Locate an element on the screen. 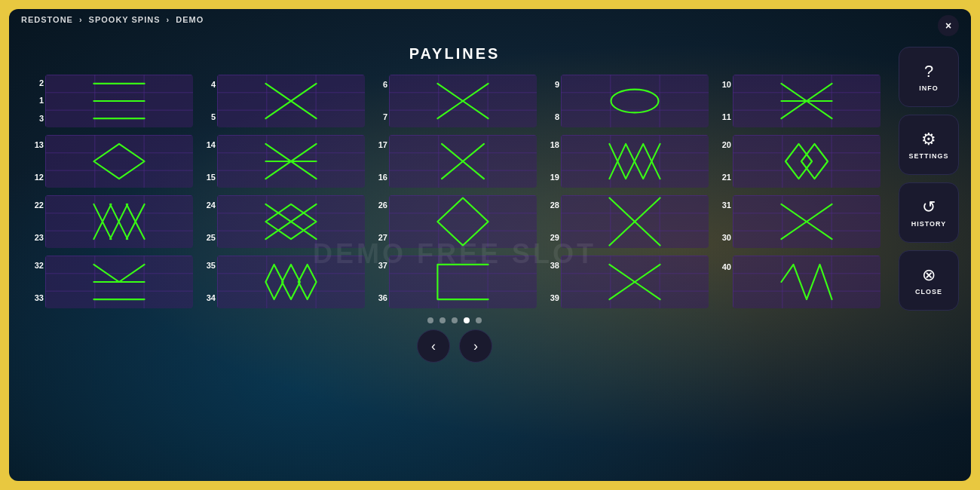 The image size is (980, 490). payline-cell: 2425 is located at coordinates (283, 222).